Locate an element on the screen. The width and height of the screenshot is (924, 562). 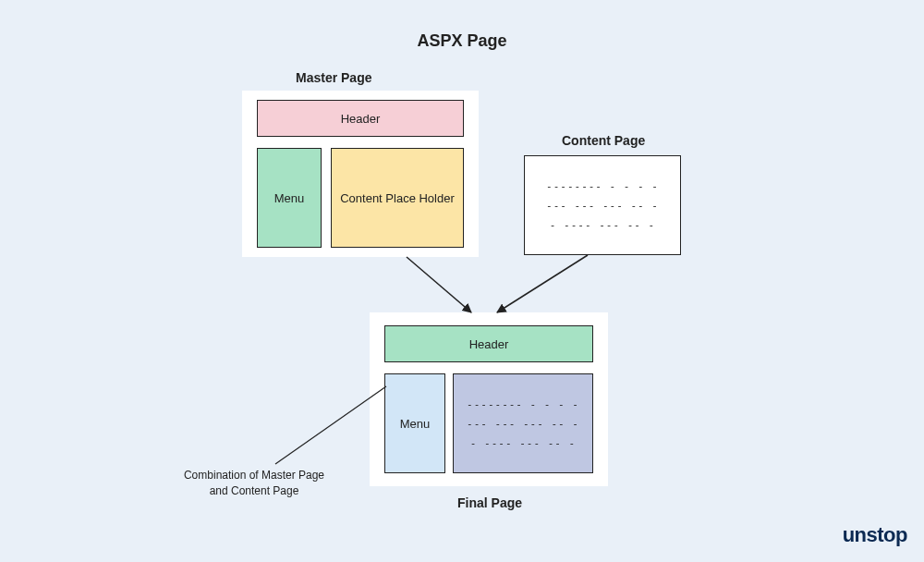
master-content-placeholder-box: Content Place Holder is located at coordinates (397, 198).